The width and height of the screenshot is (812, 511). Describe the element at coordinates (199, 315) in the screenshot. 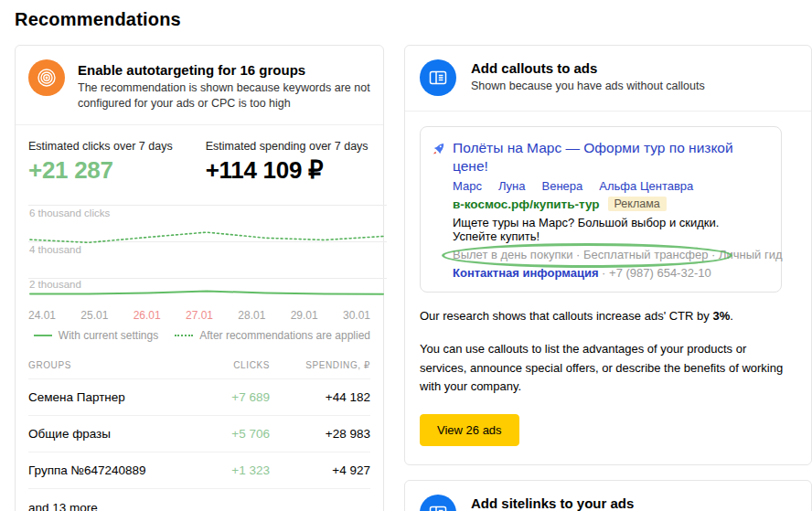

I see `x-axis: 24.01 25.01 26.01 27.01 28.01 29.01 30.0…` at that location.